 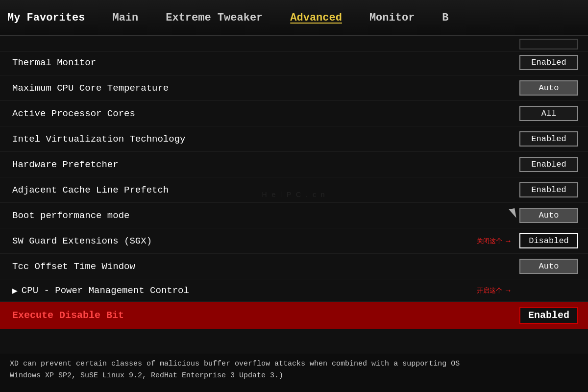 What do you see at coordinates (549, 63) in the screenshot?
I see `thermal-monitor-value: Enabled` at bounding box center [549, 63].